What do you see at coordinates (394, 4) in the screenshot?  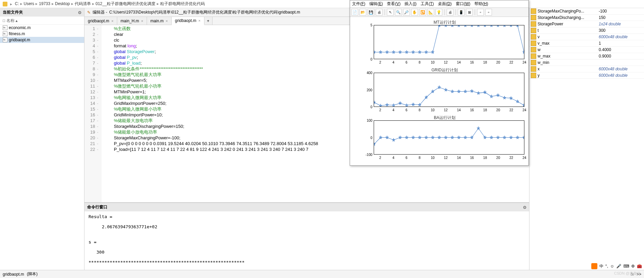 I see `menu-v: 查看(V)` at bounding box center [394, 4].